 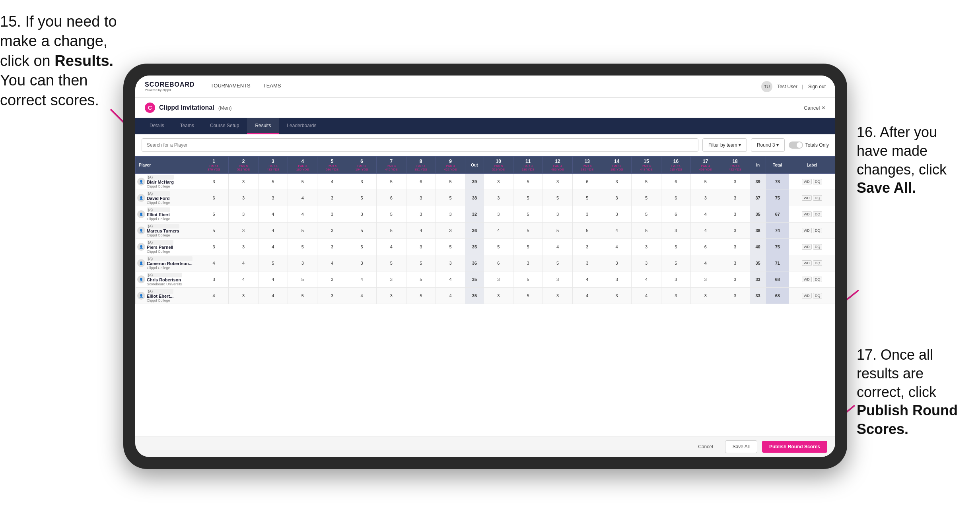 What do you see at coordinates (528, 280) in the screenshot?
I see `score-back-6-11: 5` at bounding box center [528, 280].